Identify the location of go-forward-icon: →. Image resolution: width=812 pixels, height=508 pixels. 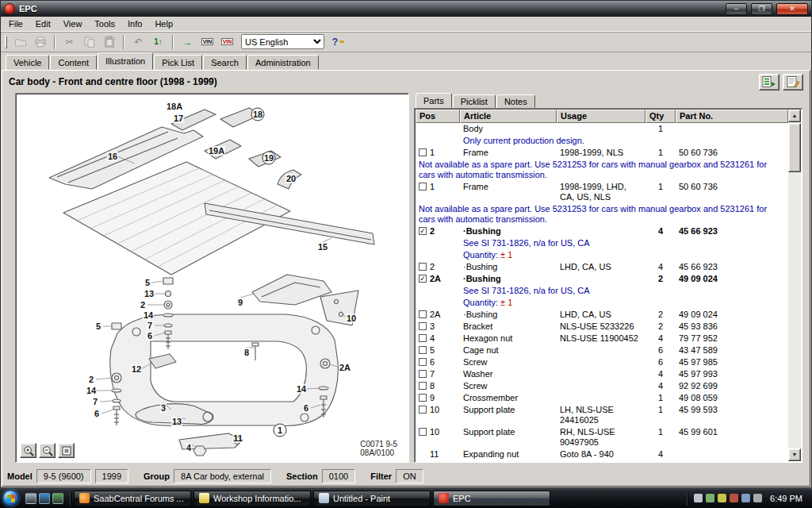
(187, 42).